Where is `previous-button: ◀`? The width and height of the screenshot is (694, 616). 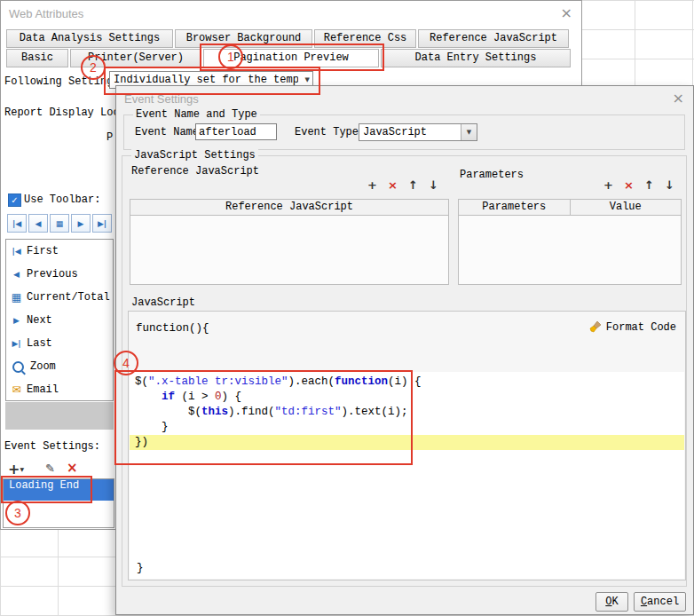 previous-button: ◀ is located at coordinates (38, 224).